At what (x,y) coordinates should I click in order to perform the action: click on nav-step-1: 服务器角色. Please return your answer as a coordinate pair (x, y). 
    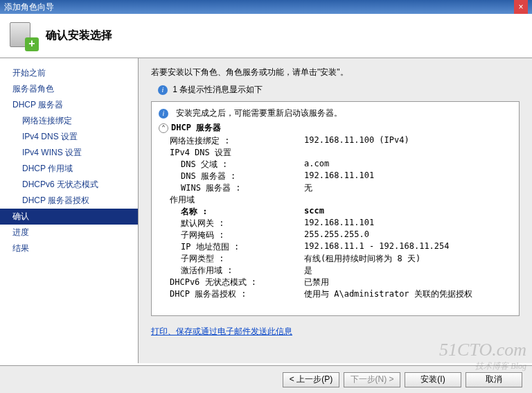
    Looking at the image, I should click on (69, 89).